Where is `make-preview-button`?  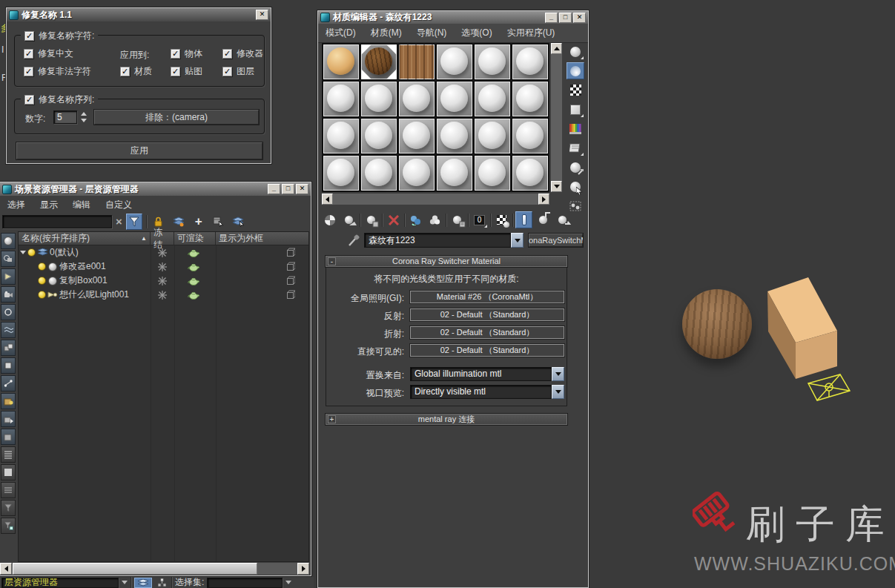 make-preview-button is located at coordinates (575, 148).